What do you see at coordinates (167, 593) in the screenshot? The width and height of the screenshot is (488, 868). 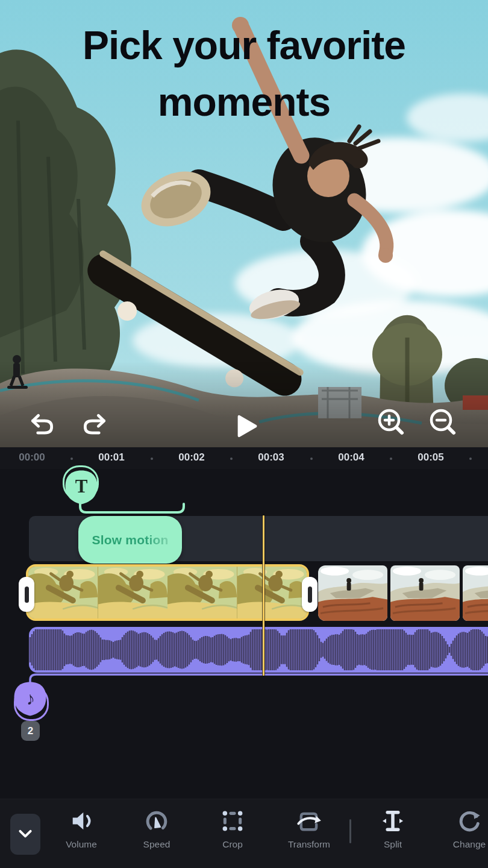 I see `video-clip-selected` at bounding box center [167, 593].